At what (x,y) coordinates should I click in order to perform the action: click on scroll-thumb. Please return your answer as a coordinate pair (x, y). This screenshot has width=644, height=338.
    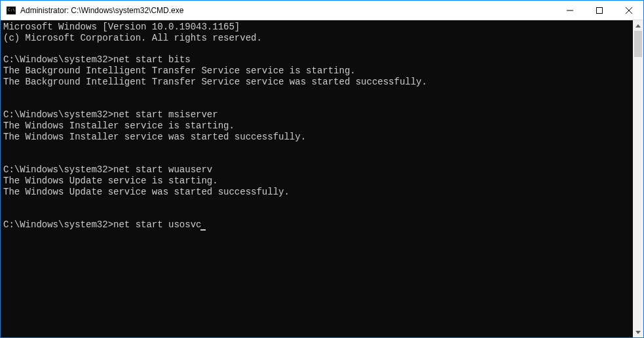
    Looking at the image, I should click on (638, 44).